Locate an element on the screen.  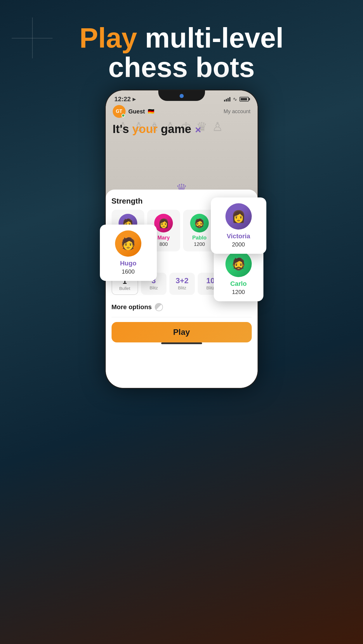
time-label-3: Blitz is located at coordinates (154, 288).